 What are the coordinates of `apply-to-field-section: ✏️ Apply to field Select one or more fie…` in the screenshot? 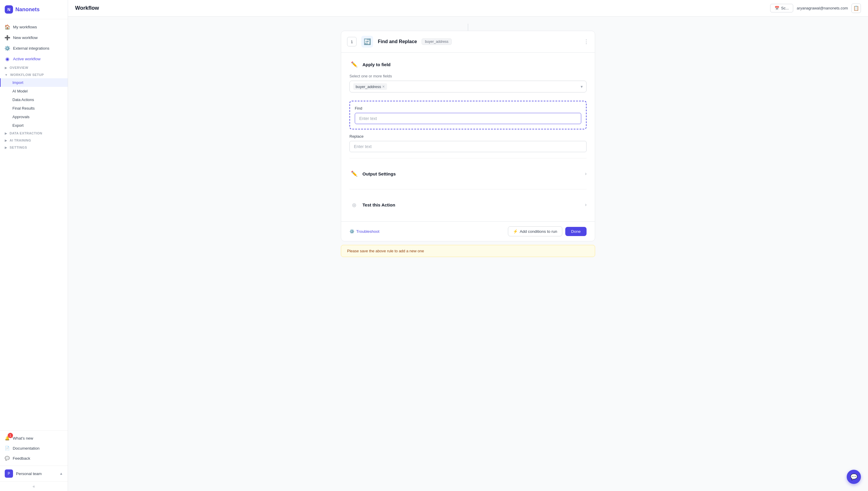 It's located at (468, 76).